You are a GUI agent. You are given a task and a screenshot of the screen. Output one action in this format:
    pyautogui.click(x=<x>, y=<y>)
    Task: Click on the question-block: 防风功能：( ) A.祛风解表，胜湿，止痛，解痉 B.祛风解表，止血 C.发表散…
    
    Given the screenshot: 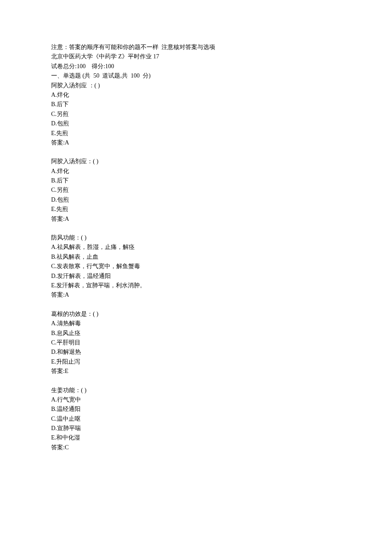 What is the action you would take?
    pyautogui.click(x=196, y=267)
    